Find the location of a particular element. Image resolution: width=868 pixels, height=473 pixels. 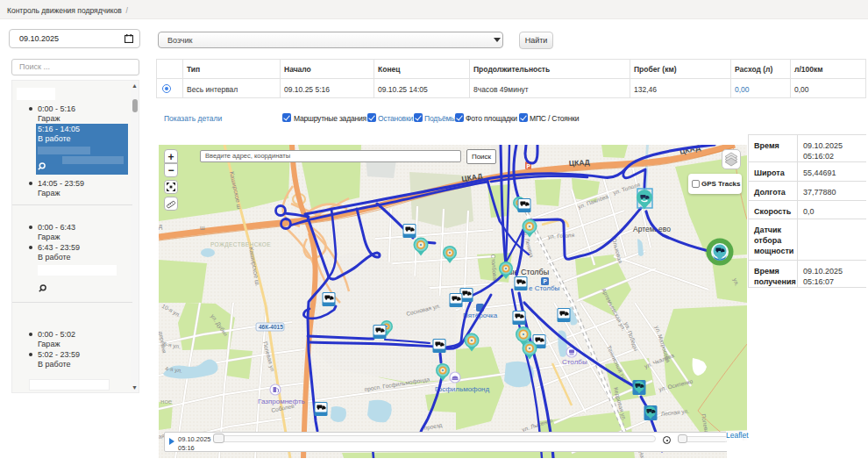

svg-text: е Столбы is located at coordinates (544, 288).